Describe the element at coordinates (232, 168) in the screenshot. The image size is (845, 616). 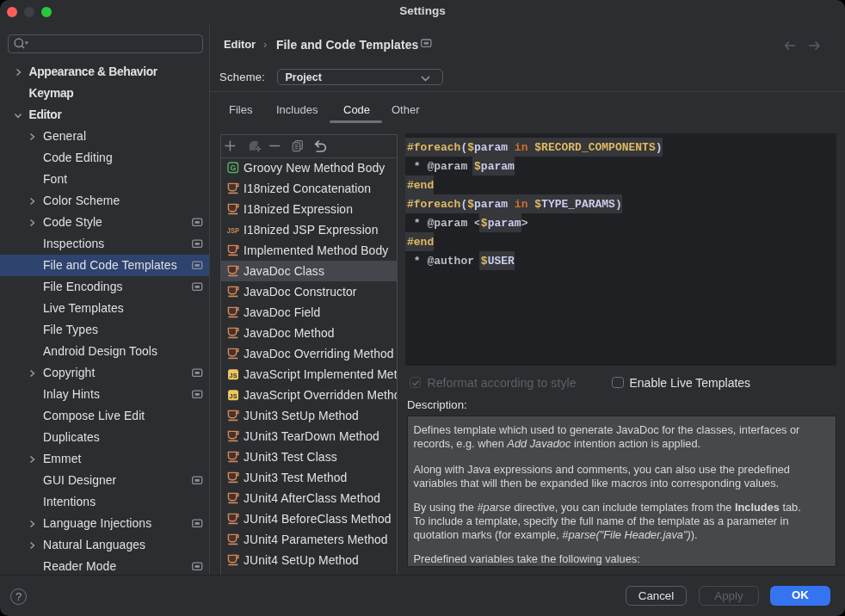
I see `svg-text: G` at that location.